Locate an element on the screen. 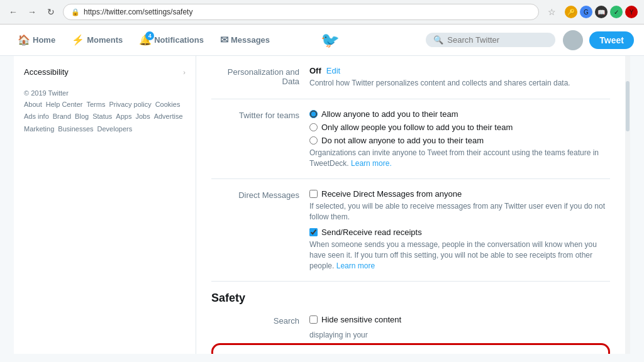  back-button: ← is located at coordinates (13, 12).